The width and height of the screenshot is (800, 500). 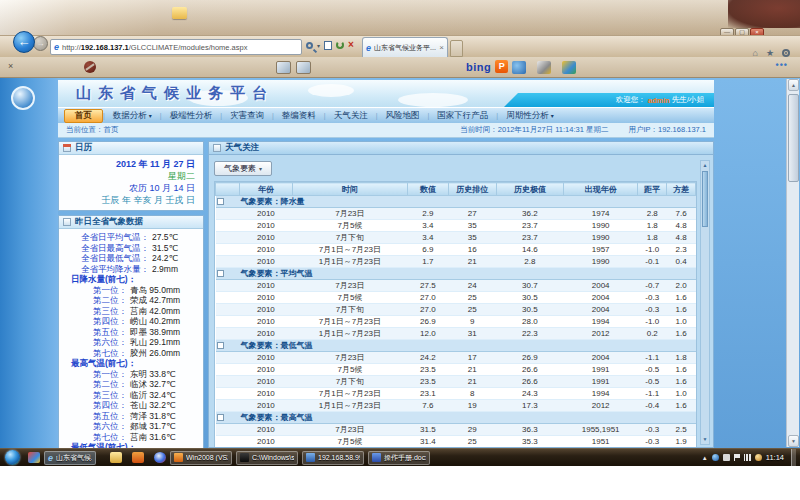 I want to click on tray-ie-icon, so click(x=716, y=458).